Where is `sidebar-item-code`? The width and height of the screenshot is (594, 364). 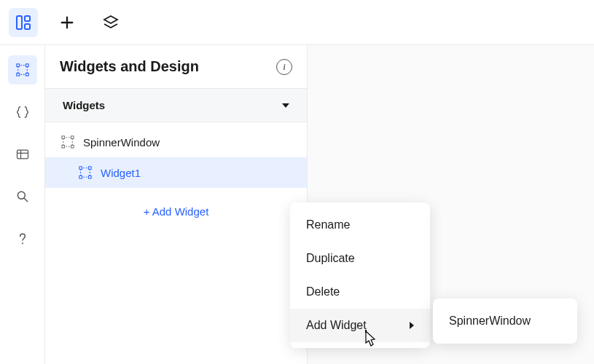
sidebar-item-code is located at coordinates (23, 112).